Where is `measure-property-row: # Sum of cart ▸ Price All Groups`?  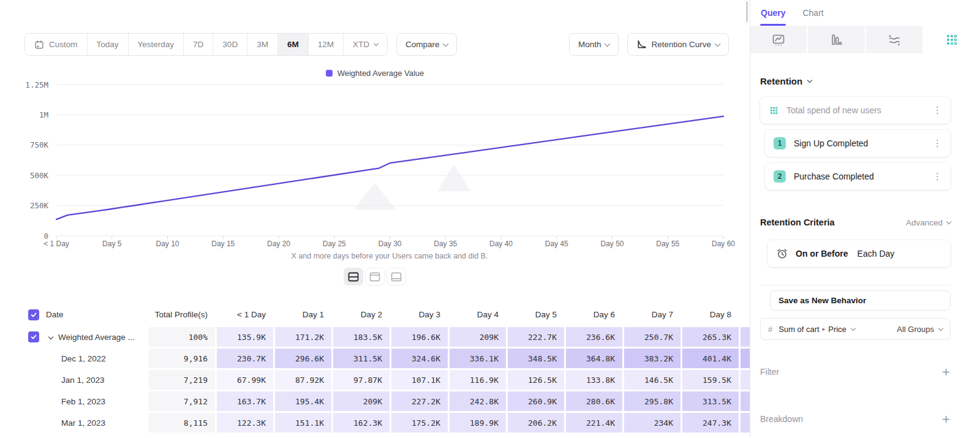 measure-property-row: # Sum of cart ▸ Price All Groups is located at coordinates (855, 329).